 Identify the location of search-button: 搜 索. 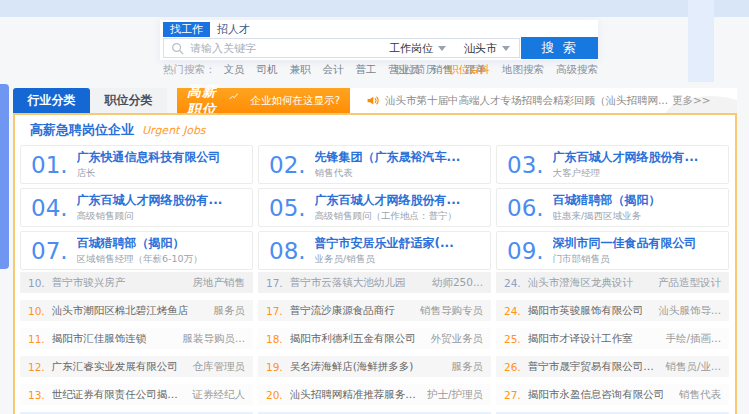
(560, 48).